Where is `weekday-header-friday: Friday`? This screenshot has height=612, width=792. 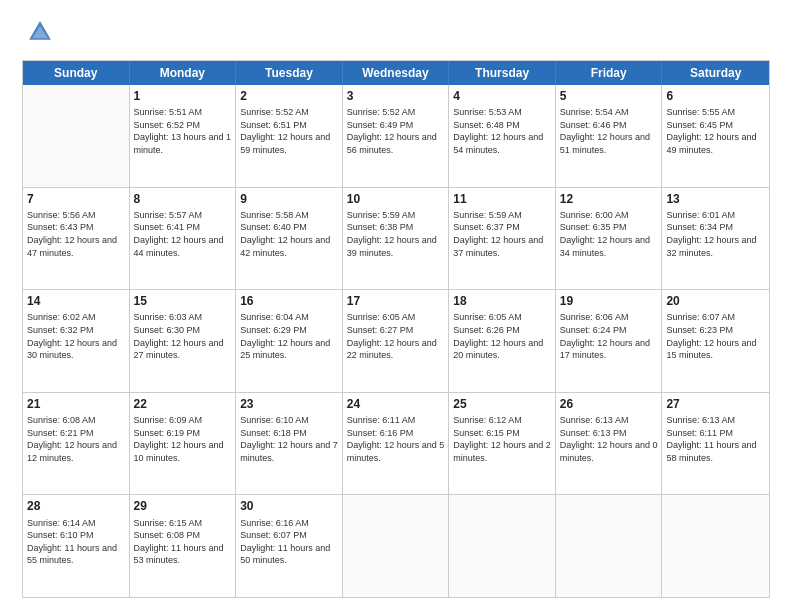
weekday-header-friday: Friday is located at coordinates (610, 73).